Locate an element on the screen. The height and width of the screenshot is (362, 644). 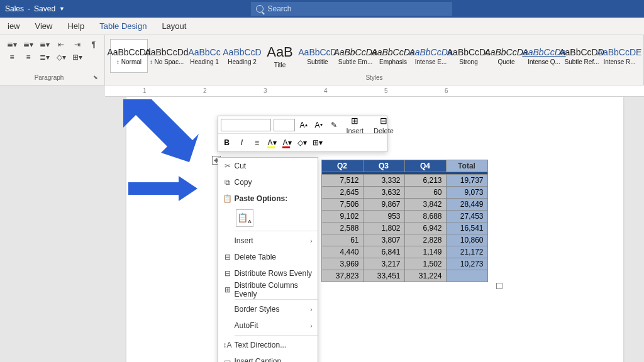
style-strong: AaBbCcDcStrong is located at coordinates (469, 56).